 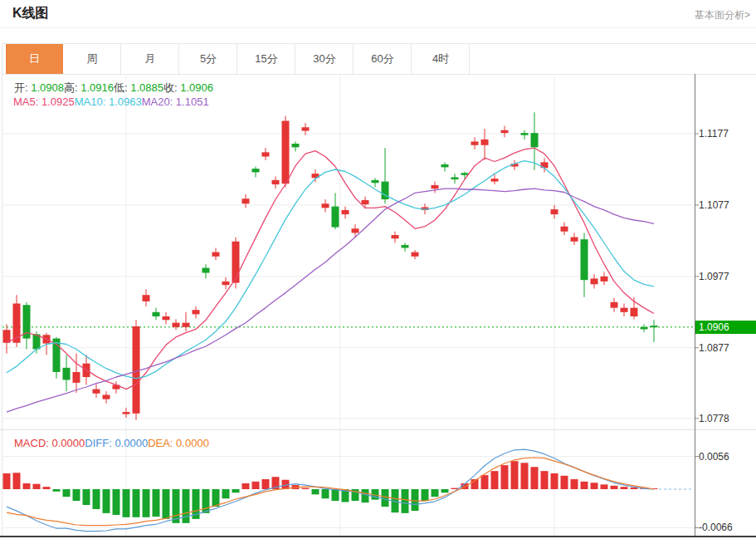 I want to click on readout-item: 高: 1.0916, so click(x=89, y=88).